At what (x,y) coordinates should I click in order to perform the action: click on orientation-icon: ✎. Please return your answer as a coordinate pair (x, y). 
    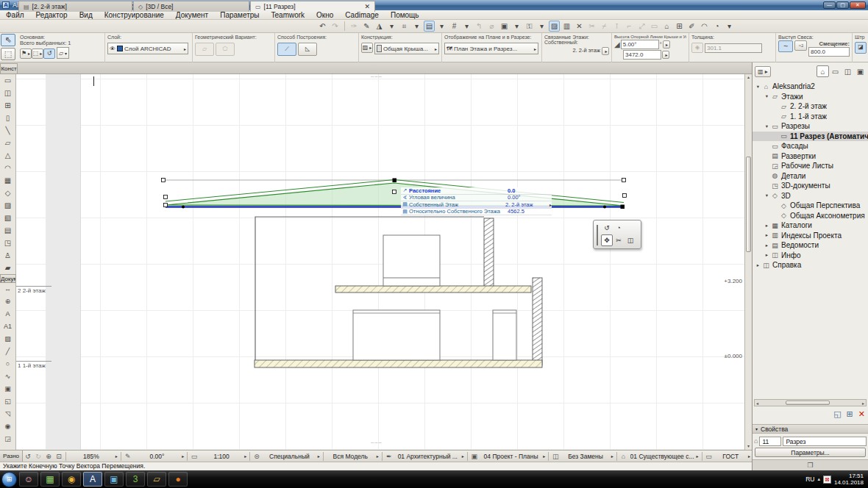
    Looking at the image, I should click on (128, 456).